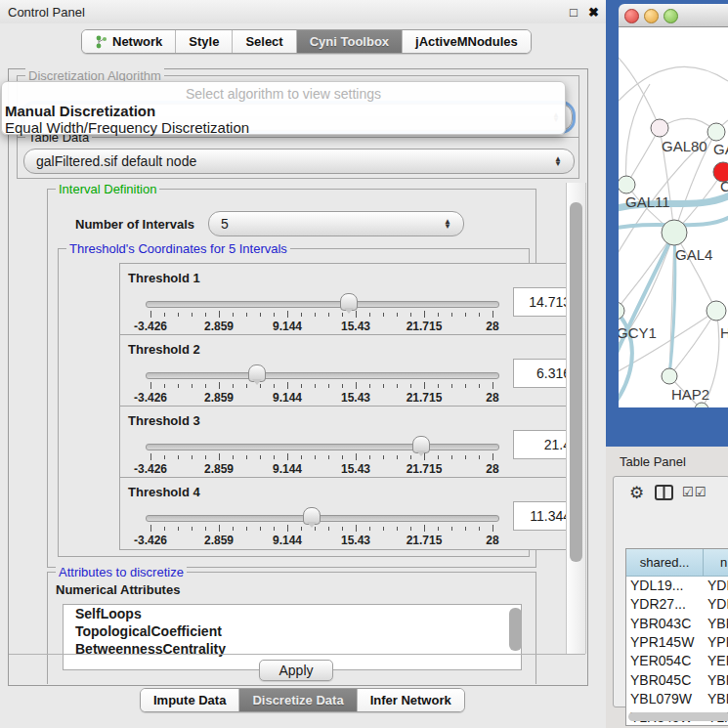  Describe the element at coordinates (121, 573) in the screenshot. I see `attributes-title: Attributes to discretize` at that location.